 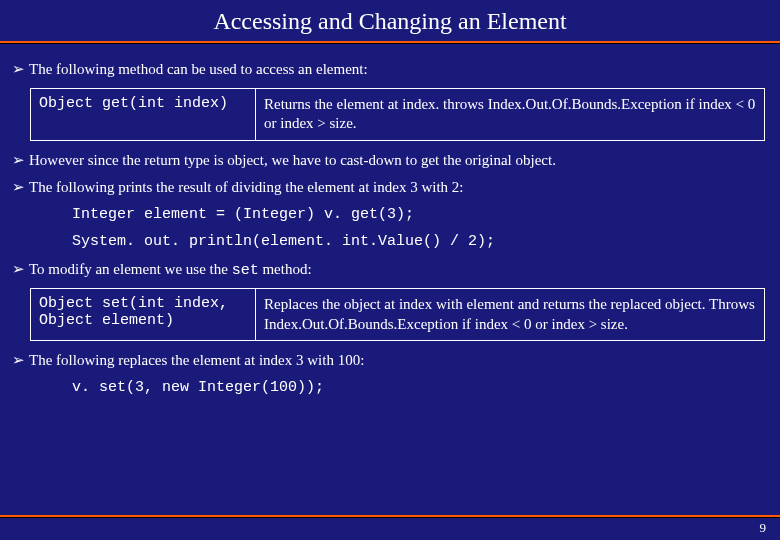 What do you see at coordinates (510, 114) in the screenshot?
I see `get-description: Returns the element at index. throws Ind…` at bounding box center [510, 114].